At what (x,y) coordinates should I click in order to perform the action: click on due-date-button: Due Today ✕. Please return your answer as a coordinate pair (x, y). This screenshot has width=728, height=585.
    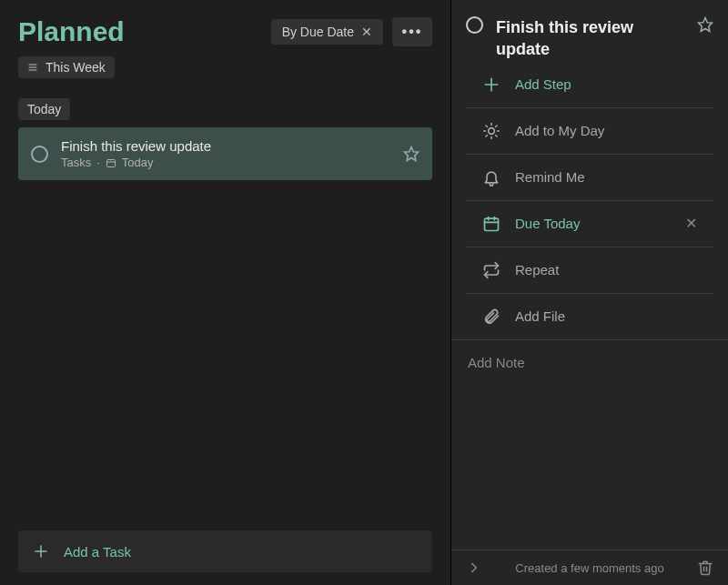
    Looking at the image, I should click on (590, 224).